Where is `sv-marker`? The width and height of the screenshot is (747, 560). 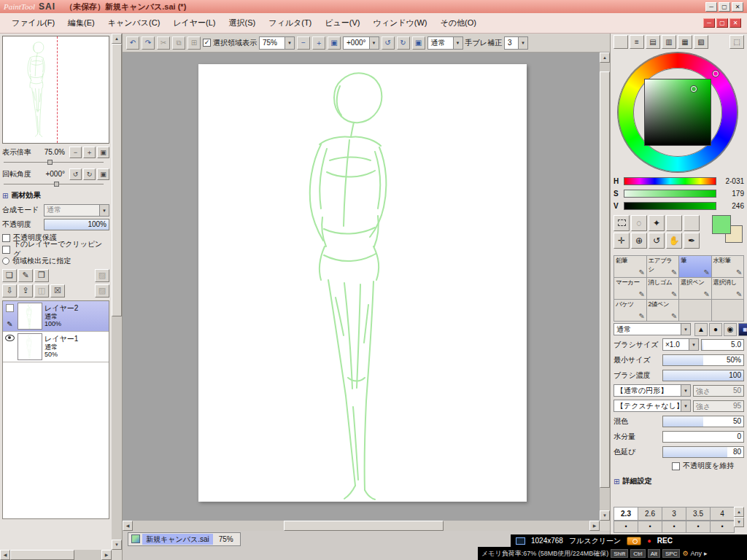 sv-marker is located at coordinates (694, 89).